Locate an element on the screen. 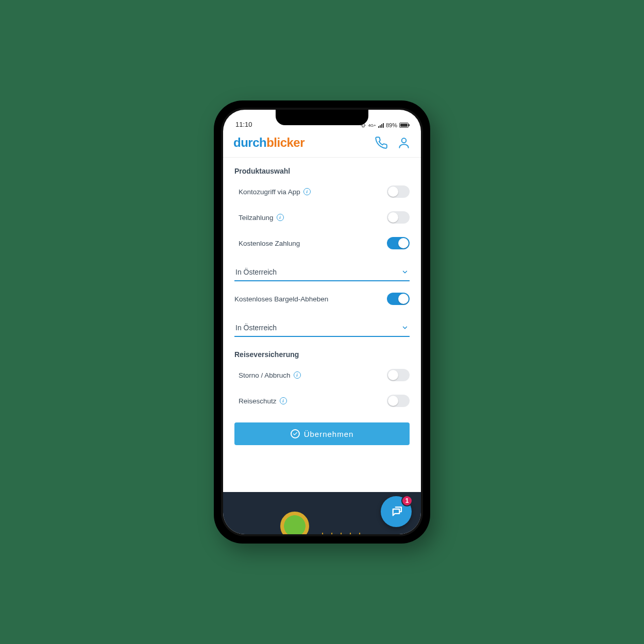 The image size is (644, 644). apply-button: Übernehmen is located at coordinates (322, 434).